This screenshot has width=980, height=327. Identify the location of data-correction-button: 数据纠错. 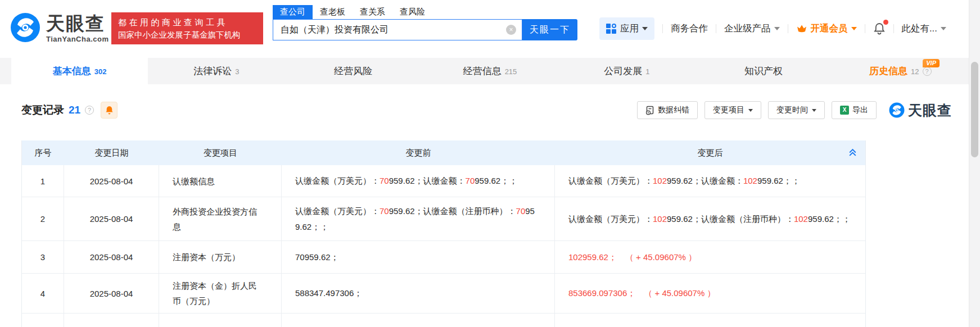
(667, 110).